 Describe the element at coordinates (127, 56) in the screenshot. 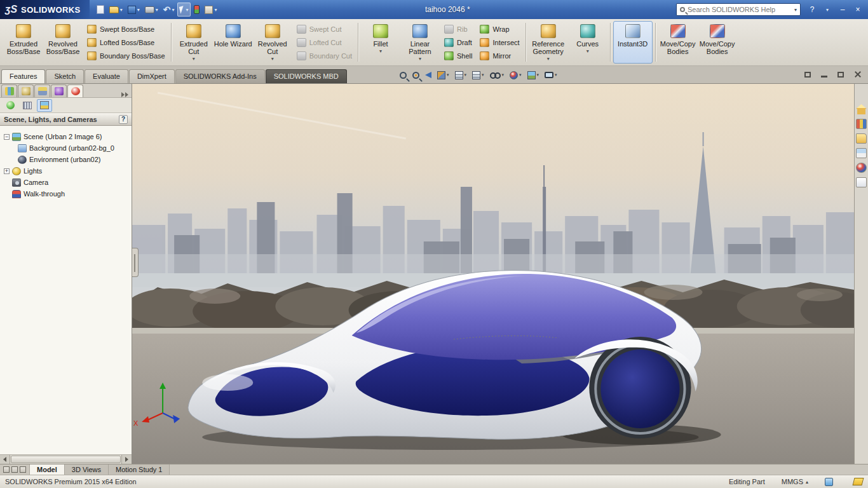

I see `boundary-boss-base-button: Boundary Boss/Base` at that location.